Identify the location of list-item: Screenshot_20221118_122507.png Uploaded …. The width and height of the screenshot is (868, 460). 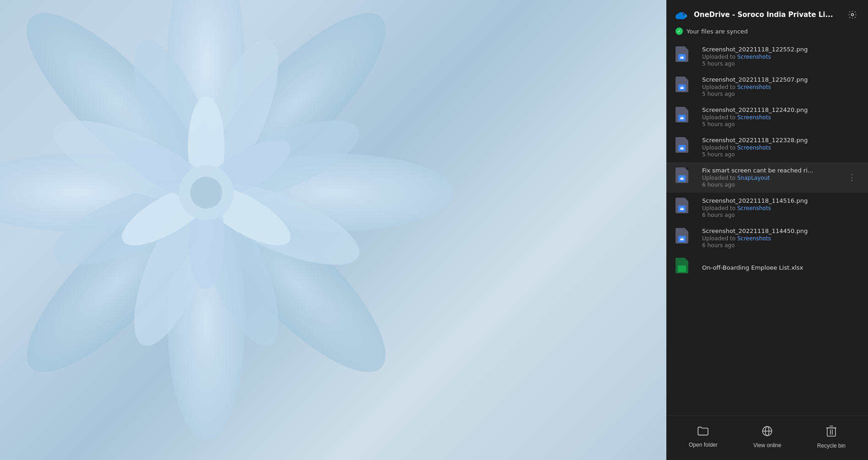
(767, 87).